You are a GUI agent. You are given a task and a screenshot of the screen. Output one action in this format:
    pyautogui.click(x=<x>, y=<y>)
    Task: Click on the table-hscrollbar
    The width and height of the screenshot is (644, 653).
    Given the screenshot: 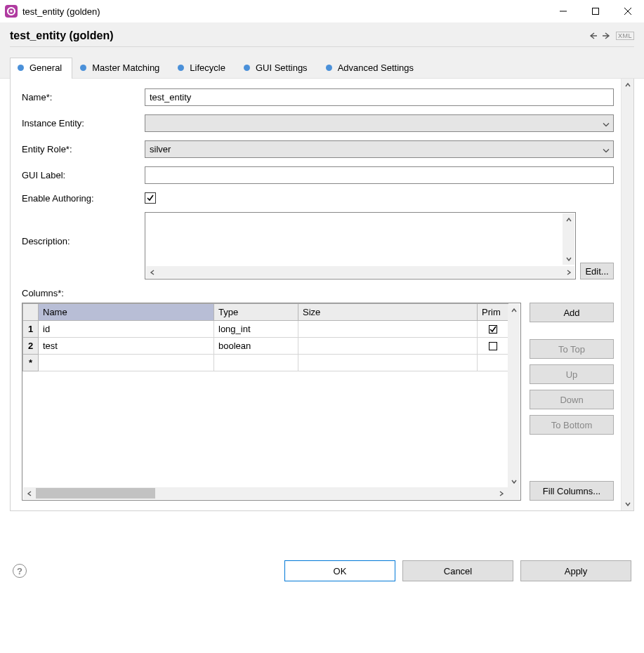 What is the action you would take?
    pyautogui.click(x=271, y=493)
    